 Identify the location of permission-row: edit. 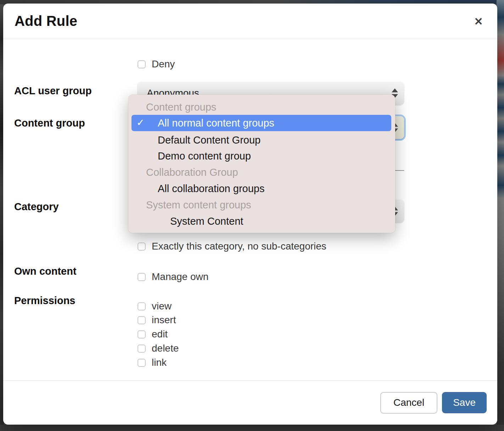
(152, 334).